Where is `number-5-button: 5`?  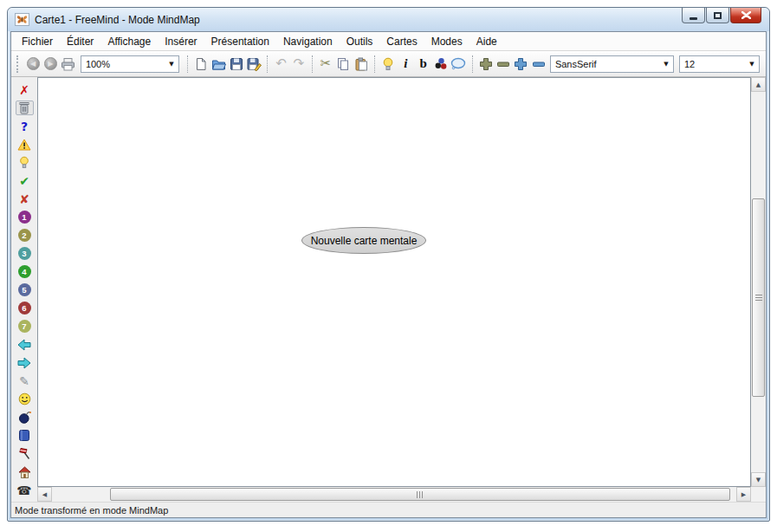
number-5-button: 5 is located at coordinates (24, 289).